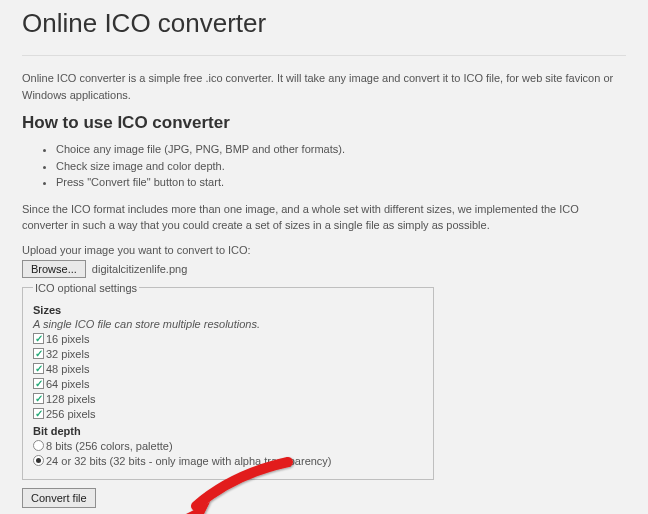  I want to click on size-label: 256 pixels, so click(71, 414).